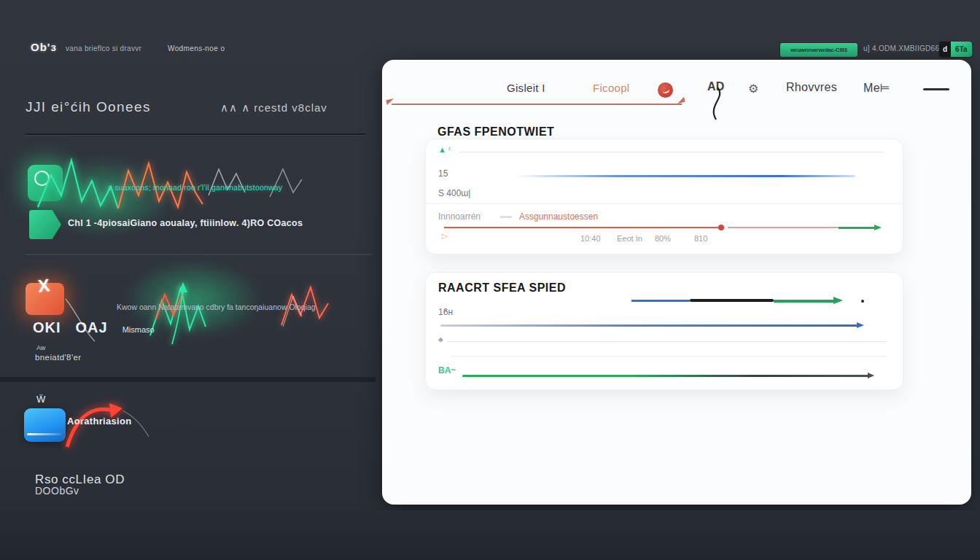  What do you see at coordinates (196, 48) in the screenshot?
I see `topbar-menu-workspace: Wodmens-noe o` at bounding box center [196, 48].